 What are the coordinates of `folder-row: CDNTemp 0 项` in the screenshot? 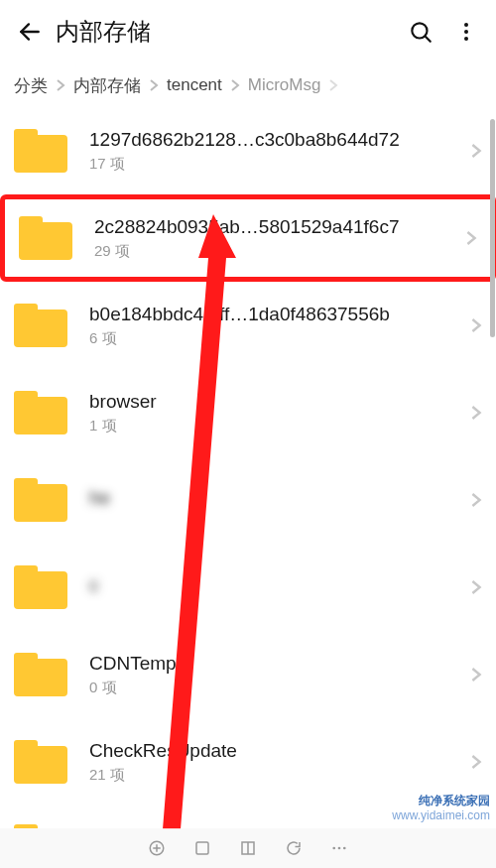 It's located at (248, 675).